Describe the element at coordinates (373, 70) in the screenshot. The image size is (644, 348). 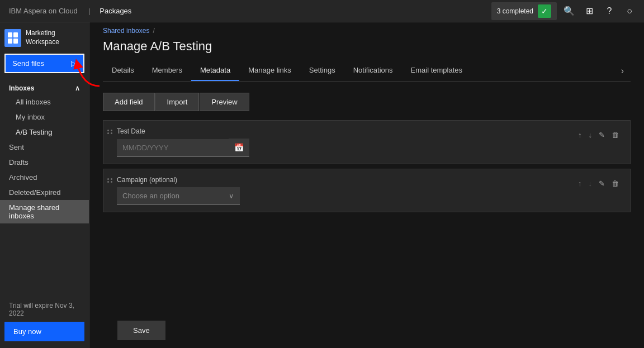
I see `tab-notifications: Notifications` at that location.